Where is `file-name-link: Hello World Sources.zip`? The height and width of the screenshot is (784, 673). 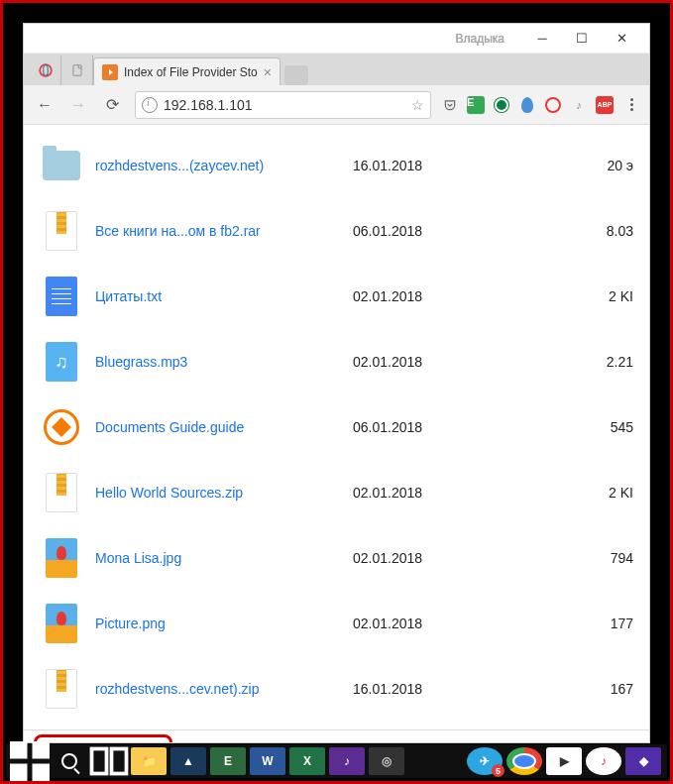 file-name-link: Hello World Sources.zip is located at coordinates (224, 493).